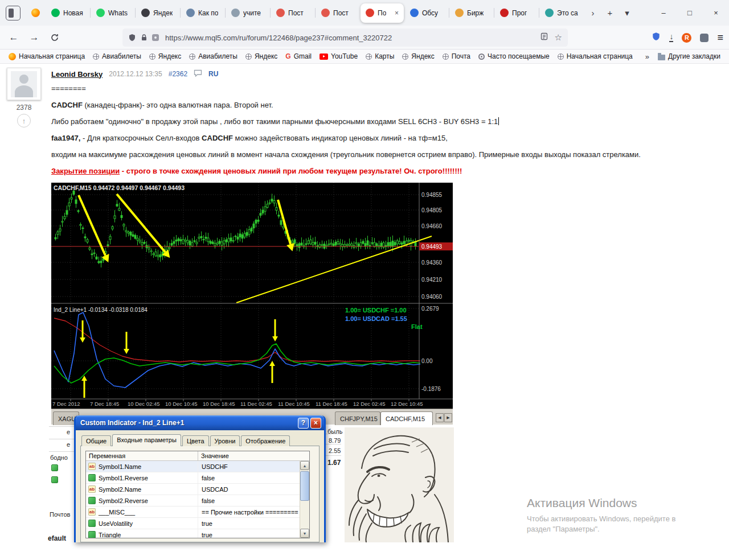  Describe the element at coordinates (690, 13) in the screenshot. I see `maximize-button: □` at that location.